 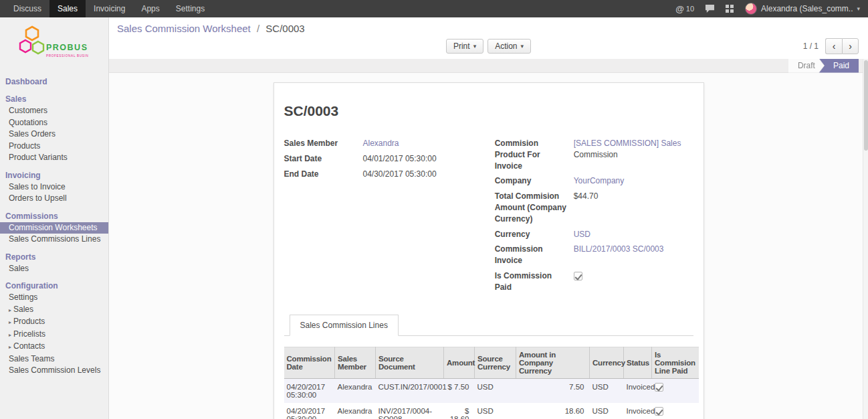 What do you see at coordinates (54, 158) in the screenshot?
I see `sidebar-item-product-variants: Product Variants` at bounding box center [54, 158].